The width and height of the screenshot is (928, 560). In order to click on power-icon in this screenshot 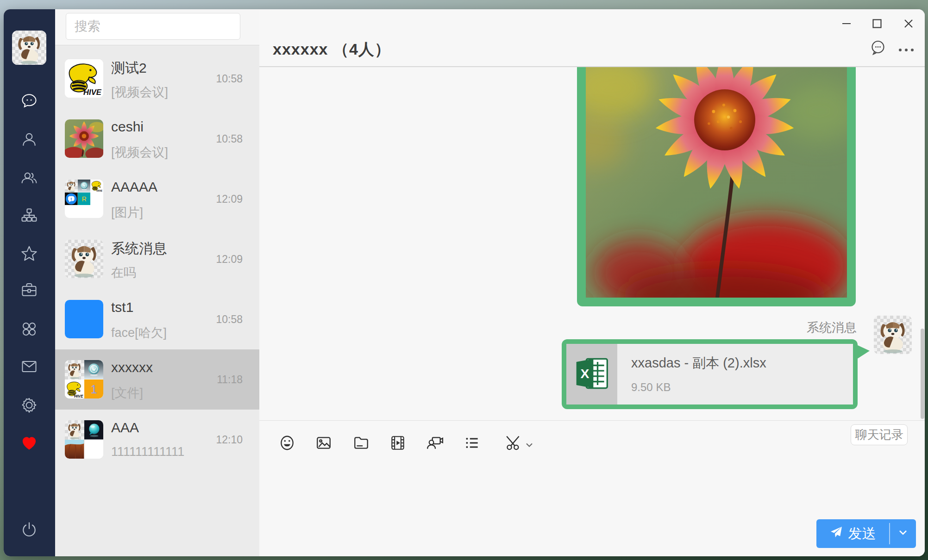, I will do `click(29, 531)`.